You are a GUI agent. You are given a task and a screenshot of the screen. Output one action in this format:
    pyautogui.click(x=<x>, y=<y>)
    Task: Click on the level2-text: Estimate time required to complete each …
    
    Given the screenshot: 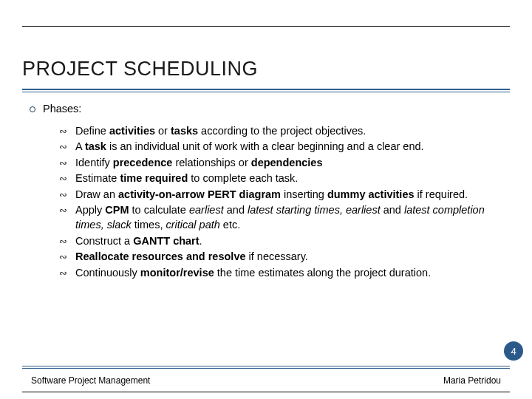 What is the action you would take?
    pyautogui.click(x=289, y=179)
    